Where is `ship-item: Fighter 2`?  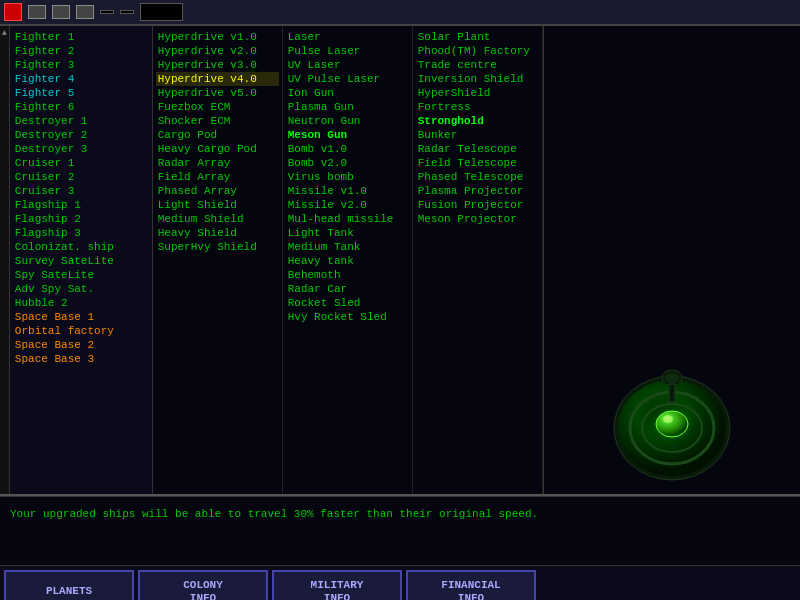 ship-item: Fighter 2 is located at coordinates (81, 51).